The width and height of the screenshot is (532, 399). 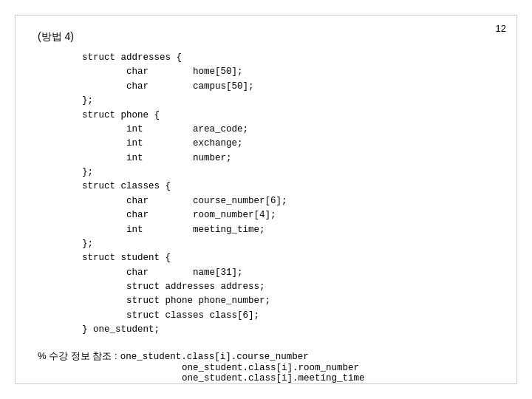 I want to click on comment-third-line: one_student.class[i].meeting_time, so click(x=338, y=378).